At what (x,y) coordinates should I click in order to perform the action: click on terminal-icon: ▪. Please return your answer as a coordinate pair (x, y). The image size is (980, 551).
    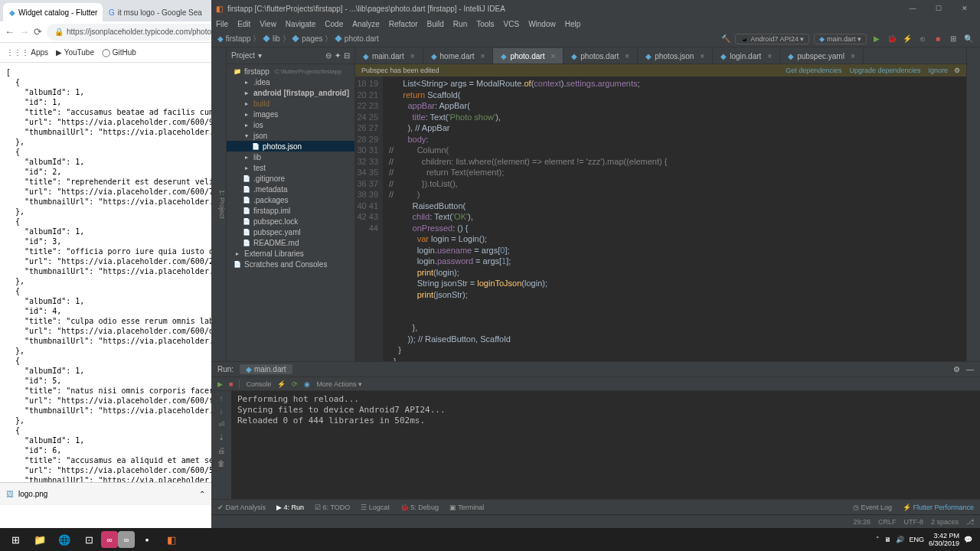
    Looking at the image, I should click on (147, 540).